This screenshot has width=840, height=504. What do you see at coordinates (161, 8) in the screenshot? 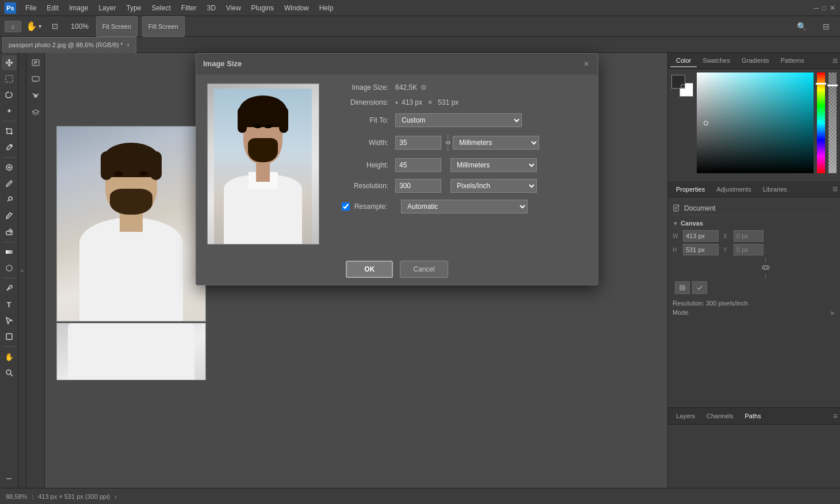
I see `menu-select: Select` at bounding box center [161, 8].